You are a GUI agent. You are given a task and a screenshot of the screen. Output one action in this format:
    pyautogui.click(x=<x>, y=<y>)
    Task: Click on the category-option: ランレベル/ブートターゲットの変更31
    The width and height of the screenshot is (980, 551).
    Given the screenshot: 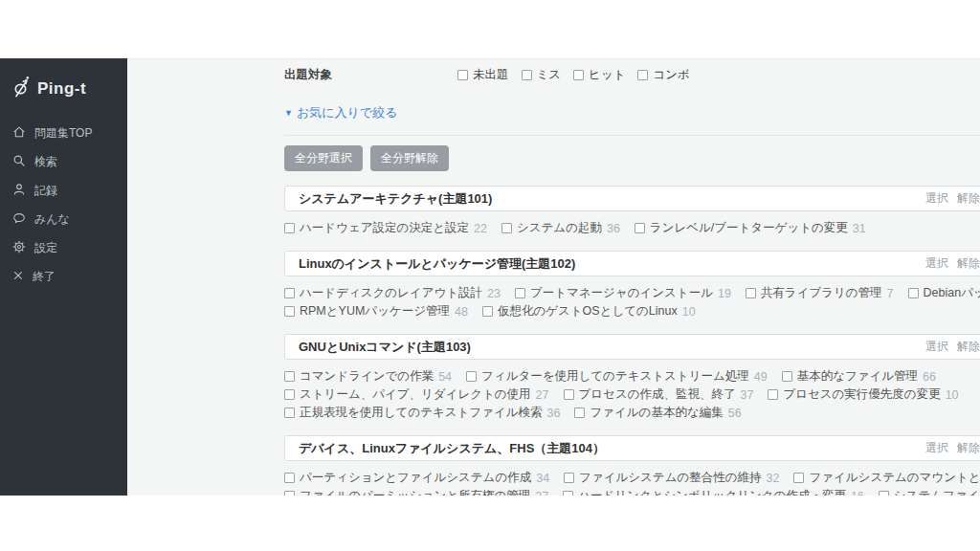 What is the action you would take?
    pyautogui.click(x=750, y=228)
    